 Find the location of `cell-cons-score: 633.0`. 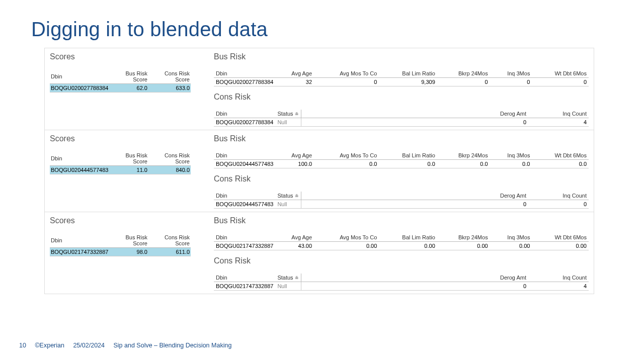

cell-cons-score: 633.0 is located at coordinates (170, 88).